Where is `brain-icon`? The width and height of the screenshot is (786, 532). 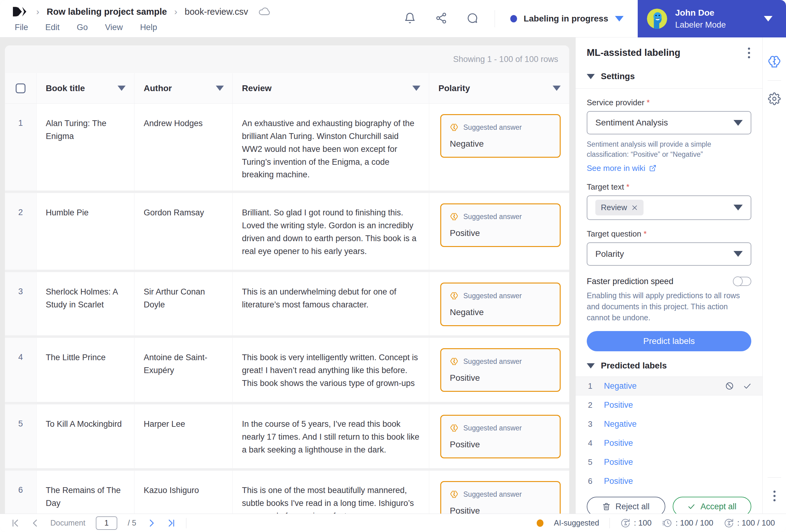 brain-icon is located at coordinates (454, 127).